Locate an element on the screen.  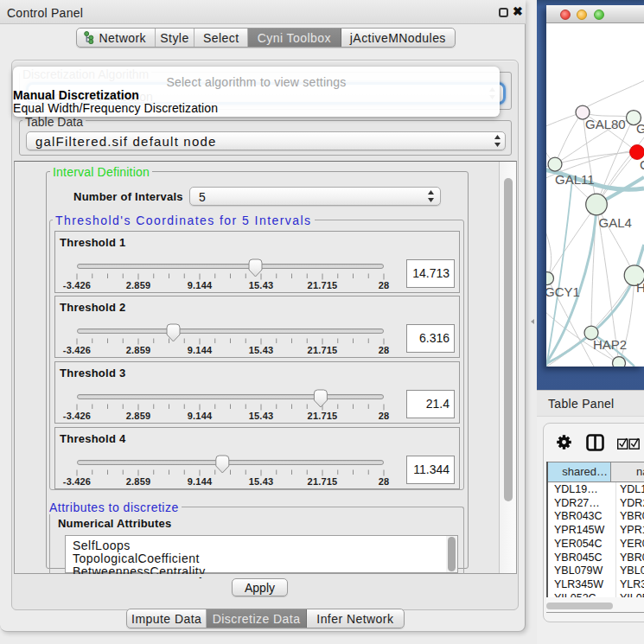
svg-text: GAL4 is located at coordinates (615, 223).